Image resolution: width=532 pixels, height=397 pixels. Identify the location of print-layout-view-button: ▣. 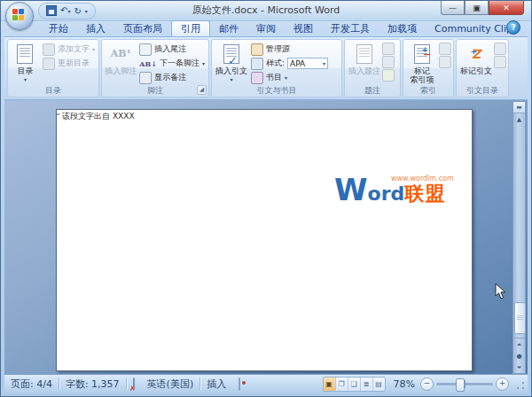
(330, 385).